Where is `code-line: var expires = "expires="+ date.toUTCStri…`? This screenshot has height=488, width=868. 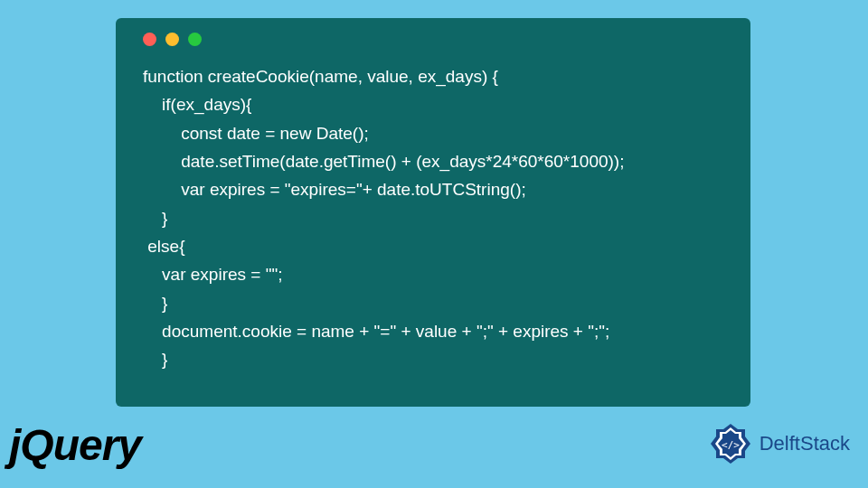
code-line: var expires = "expires="+ date.toUTCStri… is located at coordinates (335, 190).